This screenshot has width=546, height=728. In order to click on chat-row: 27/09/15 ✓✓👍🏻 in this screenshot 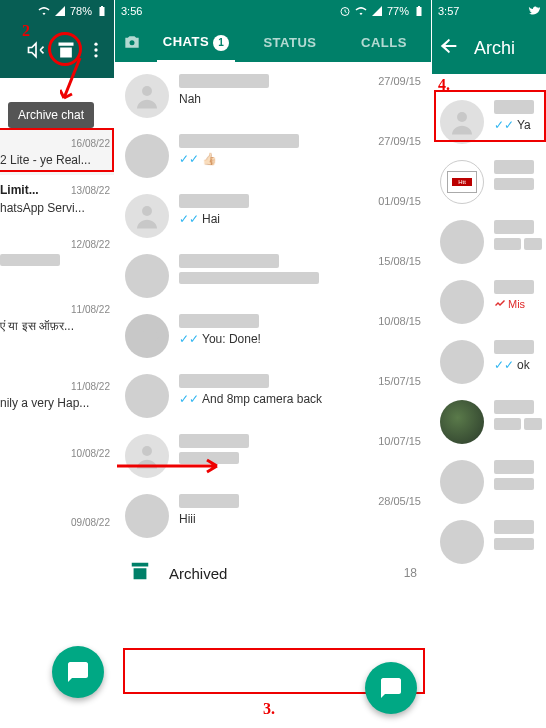, I will do `click(273, 156)`.